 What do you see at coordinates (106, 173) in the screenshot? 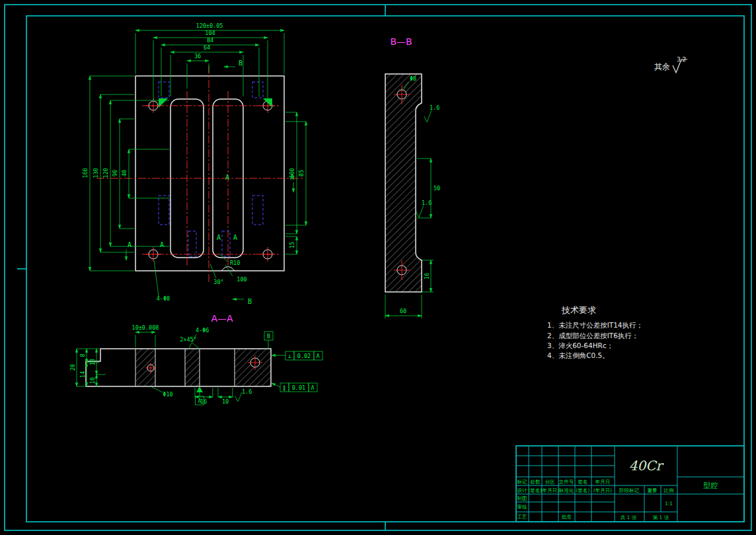
I see `dim-label: 120` at bounding box center [106, 173].